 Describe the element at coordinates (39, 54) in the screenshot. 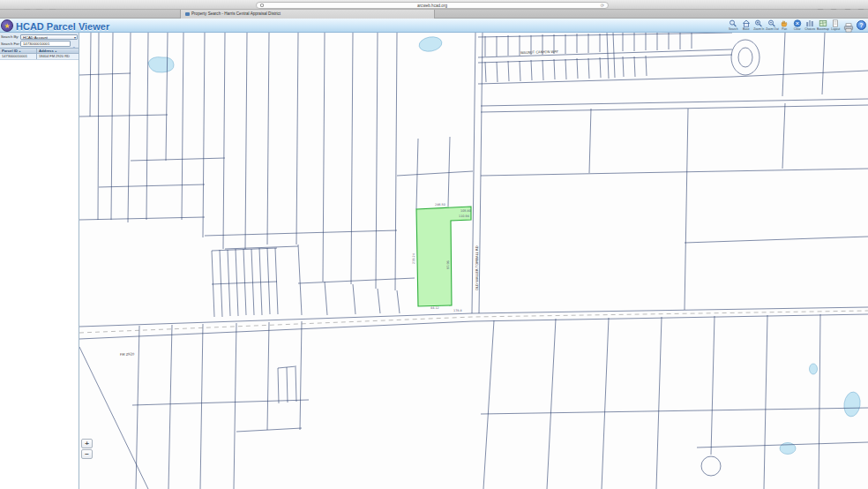

I see `results-grid: Parcel ID▲ Address▲ 1473000010001 18404 …` at that location.